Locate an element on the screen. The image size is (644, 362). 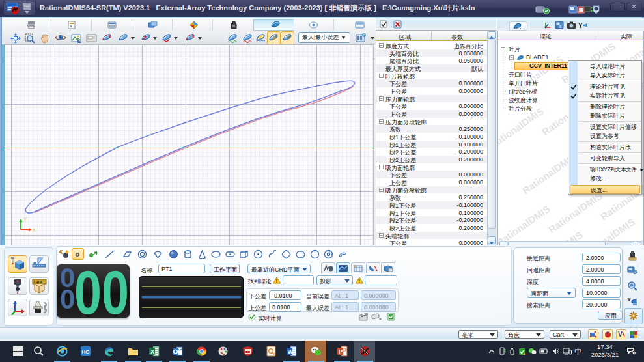
svg-text: P is located at coordinates (341, 352).